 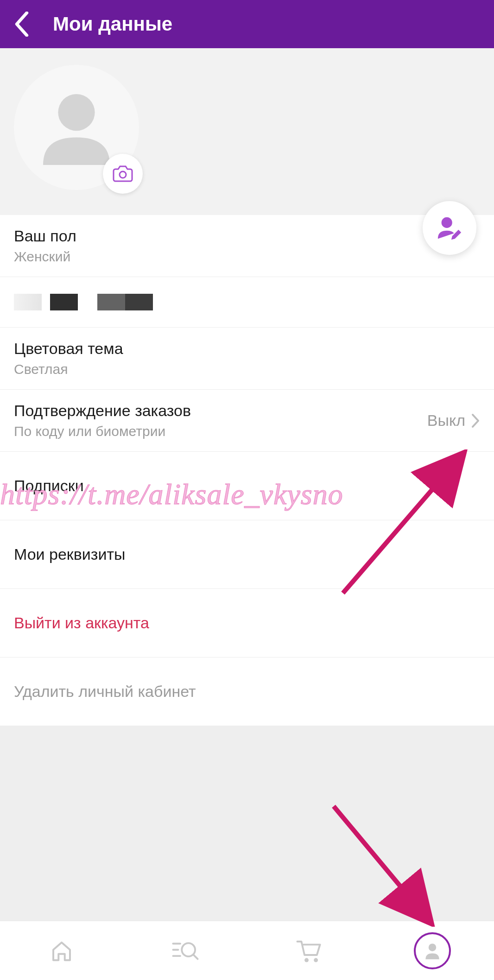 I want to click on annotation-arrow, so click(x=382, y=862).